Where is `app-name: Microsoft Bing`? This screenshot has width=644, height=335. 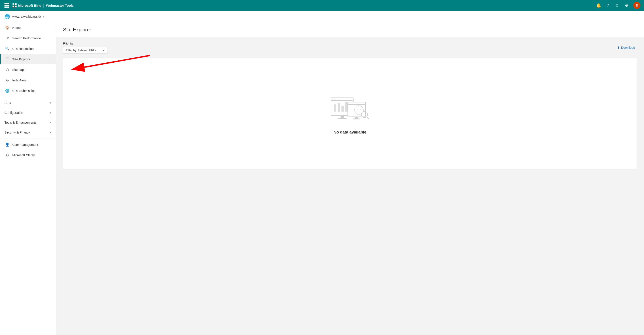
app-name: Microsoft Bing is located at coordinates (30, 6).